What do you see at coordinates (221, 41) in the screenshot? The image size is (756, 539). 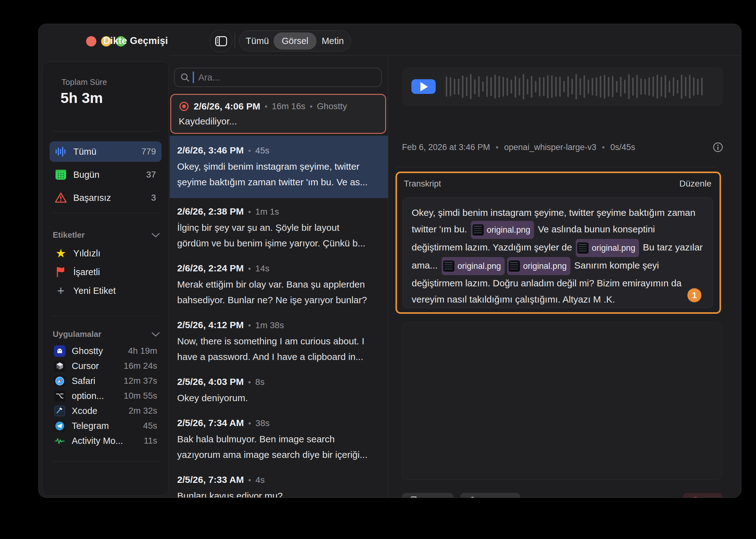 I see `sidebar-toggle-icon` at bounding box center [221, 41].